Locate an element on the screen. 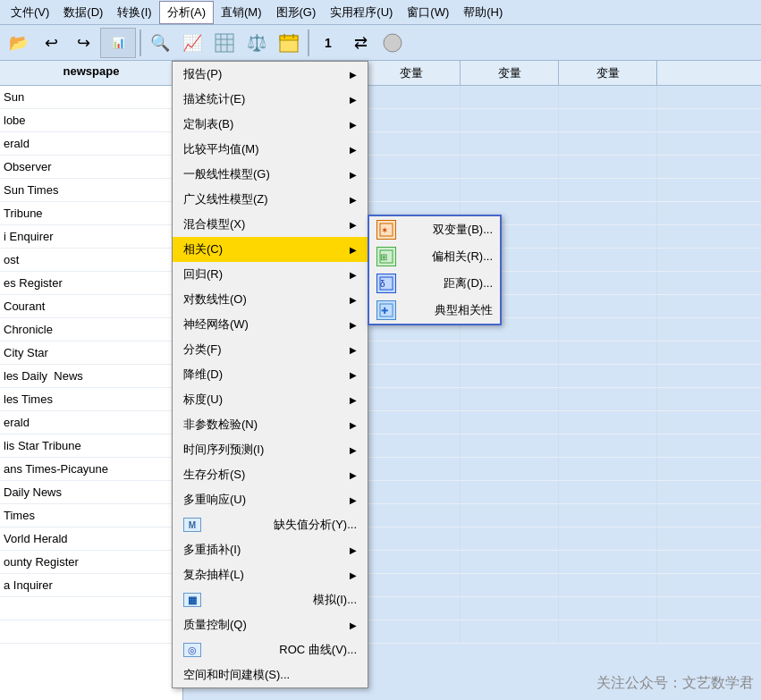 This screenshot has height=700, width=761. list-item: Sun Times is located at coordinates (91, 190).